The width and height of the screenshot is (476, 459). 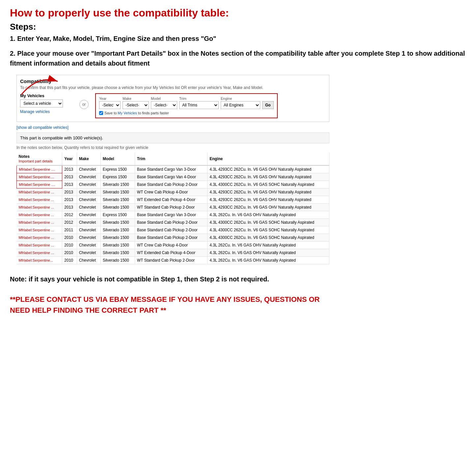 I want to click on cell-trim: Base Standard Cargo Van 4-Door, so click(x=171, y=177).